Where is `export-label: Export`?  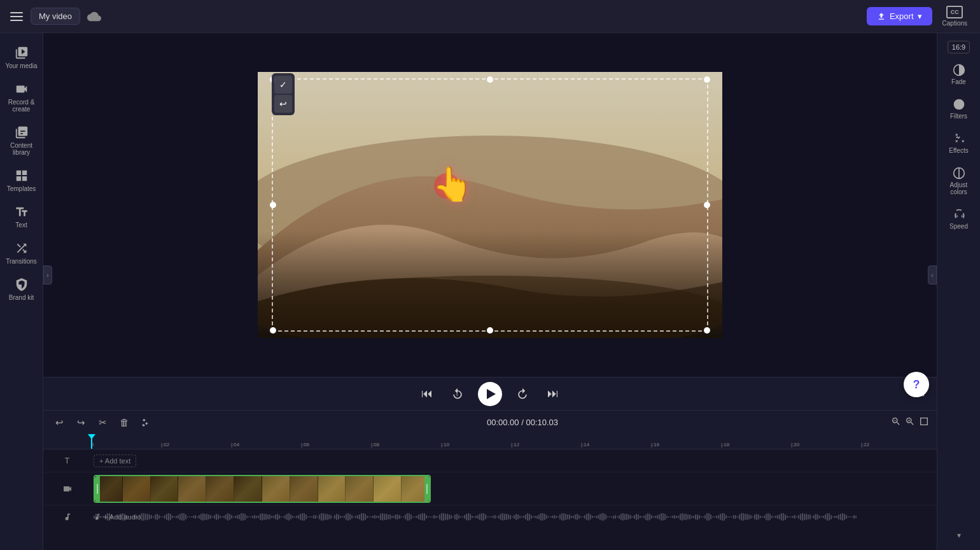 export-label: Export is located at coordinates (902, 17).